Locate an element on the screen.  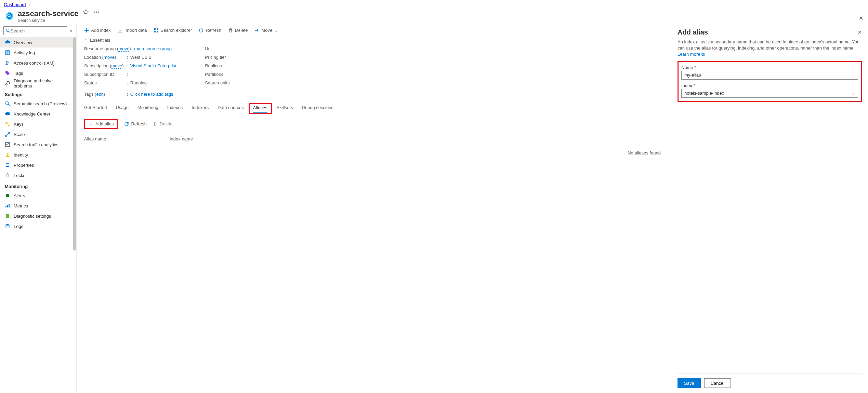
sub-link: Visual Studio Enterprise is located at coordinates (154, 66).